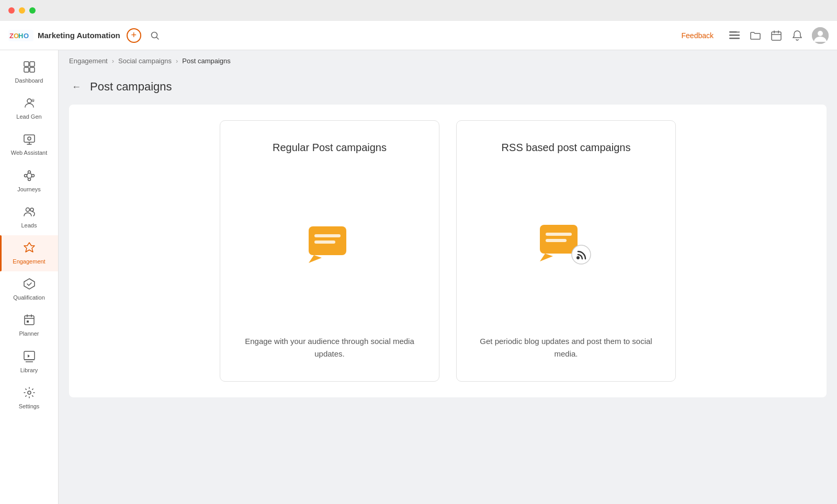  What do you see at coordinates (21, 36) in the screenshot?
I see `zoho-logo: Z O H O` at bounding box center [21, 36].